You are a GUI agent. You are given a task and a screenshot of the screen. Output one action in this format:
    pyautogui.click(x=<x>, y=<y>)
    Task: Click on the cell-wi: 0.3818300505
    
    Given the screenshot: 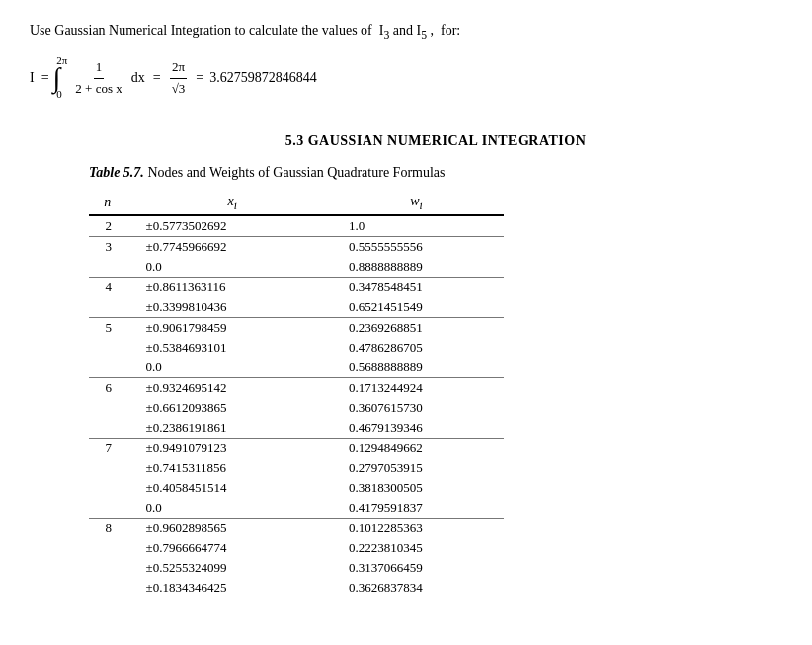 What is the action you would take?
    pyautogui.click(x=421, y=488)
    